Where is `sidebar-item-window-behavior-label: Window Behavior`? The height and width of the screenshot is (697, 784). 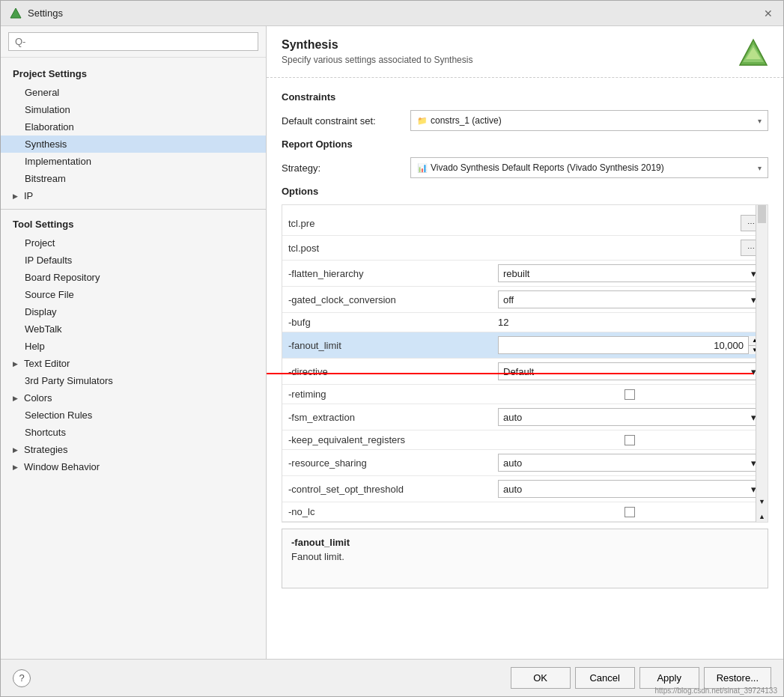 sidebar-item-window-behavior-label: Window Behavior is located at coordinates (61, 467).